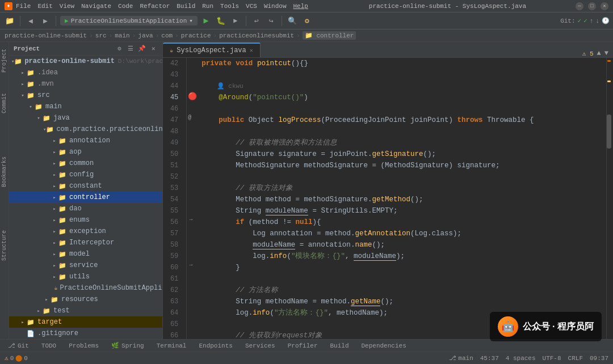 The height and width of the screenshot is (364, 613). What do you see at coordinates (301, 6) in the screenshot?
I see `menu-help: Help` at bounding box center [301, 6].